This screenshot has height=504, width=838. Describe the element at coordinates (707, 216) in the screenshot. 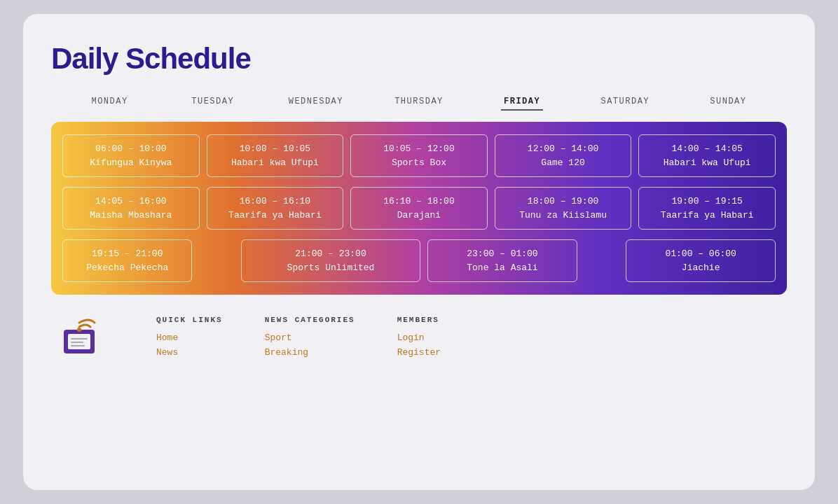

I see `cell-r2c5-name: Taarifa ya Habari` at that location.